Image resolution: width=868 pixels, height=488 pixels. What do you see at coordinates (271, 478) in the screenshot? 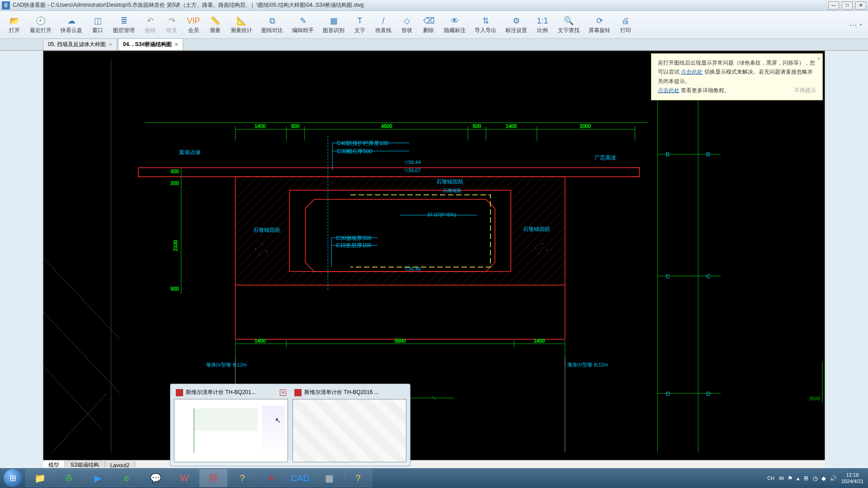
I see `task-autocad: A` at bounding box center [271, 478].